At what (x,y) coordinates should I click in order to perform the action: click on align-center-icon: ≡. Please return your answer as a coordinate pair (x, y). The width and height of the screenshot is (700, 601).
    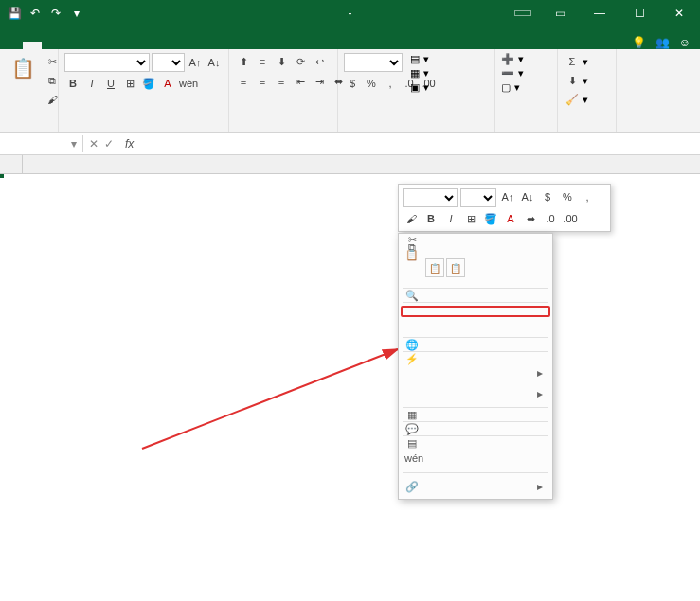
    Looking at the image, I should click on (262, 81).